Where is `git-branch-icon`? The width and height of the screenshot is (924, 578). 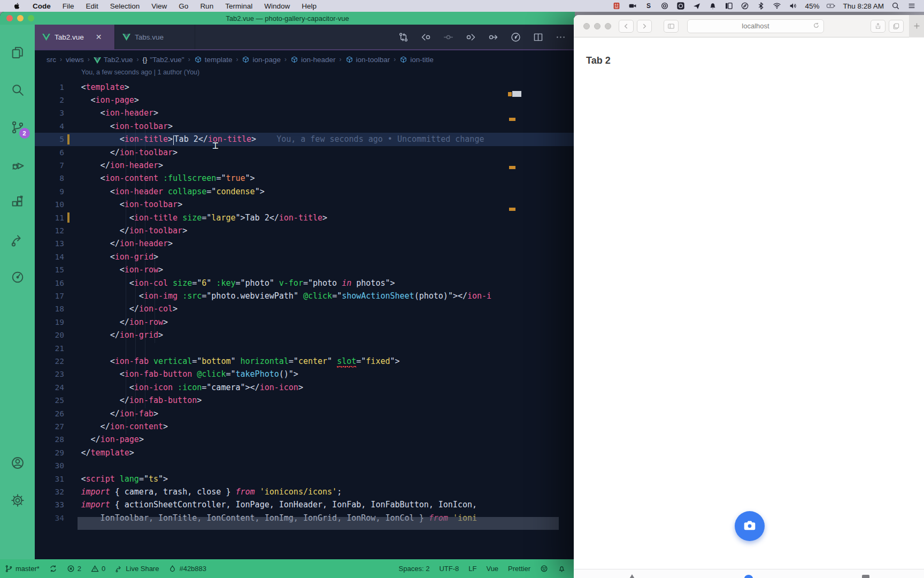 git-branch-icon is located at coordinates (9, 568).